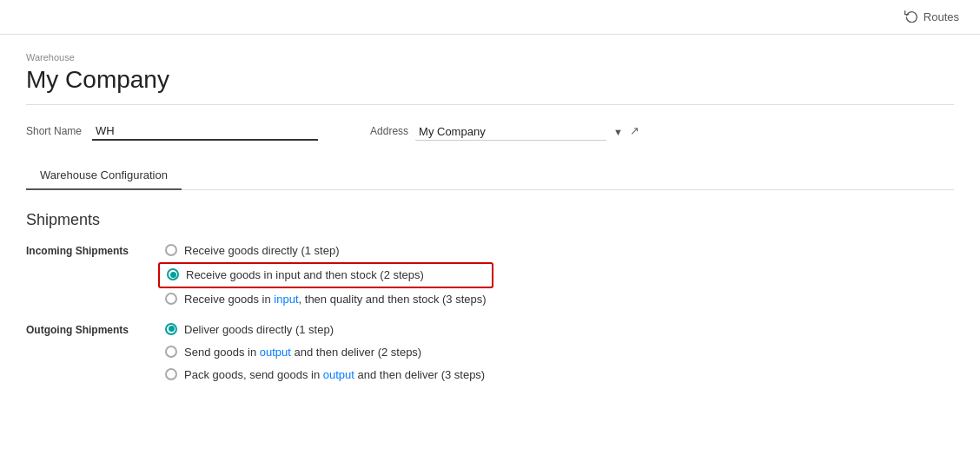 The width and height of the screenshot is (980, 455). What do you see at coordinates (490, 132) in the screenshot?
I see `form-fields: Short Name Address My Company ▼ ↗` at bounding box center [490, 132].